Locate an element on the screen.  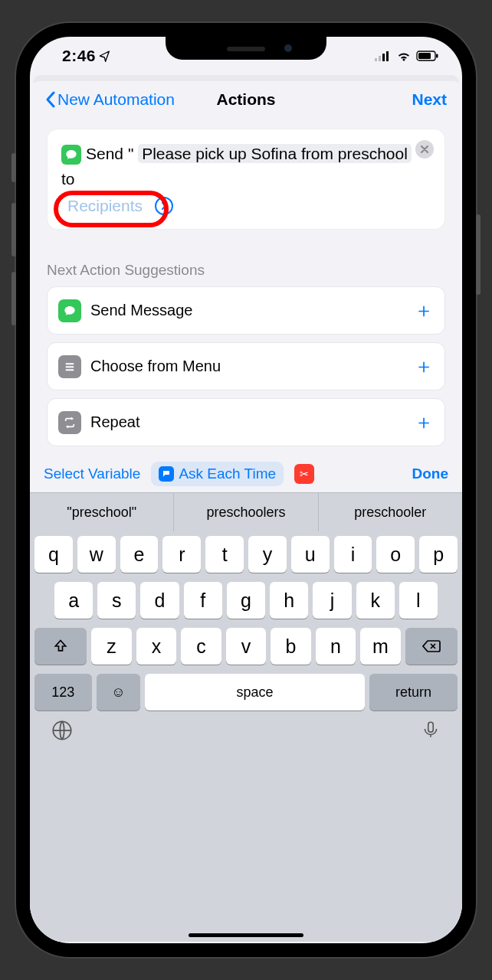
space-key: space is located at coordinates (254, 692).